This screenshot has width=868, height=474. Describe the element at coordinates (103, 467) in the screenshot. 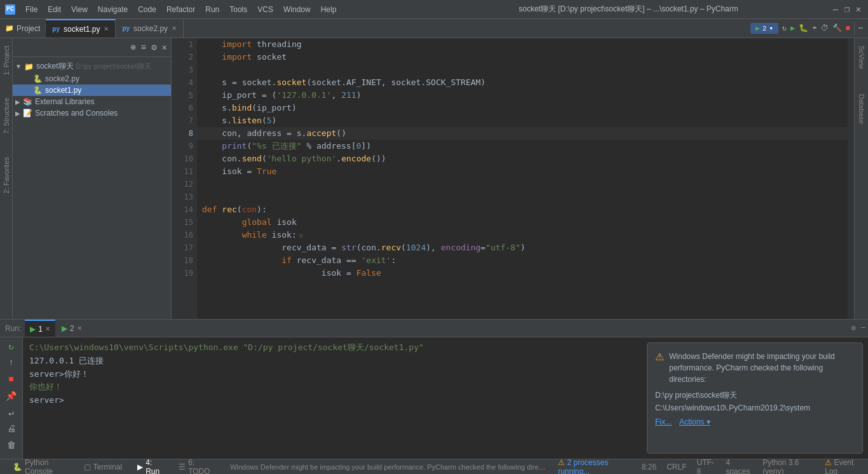

I see `terminal-tab: ▢ Terminal` at that location.